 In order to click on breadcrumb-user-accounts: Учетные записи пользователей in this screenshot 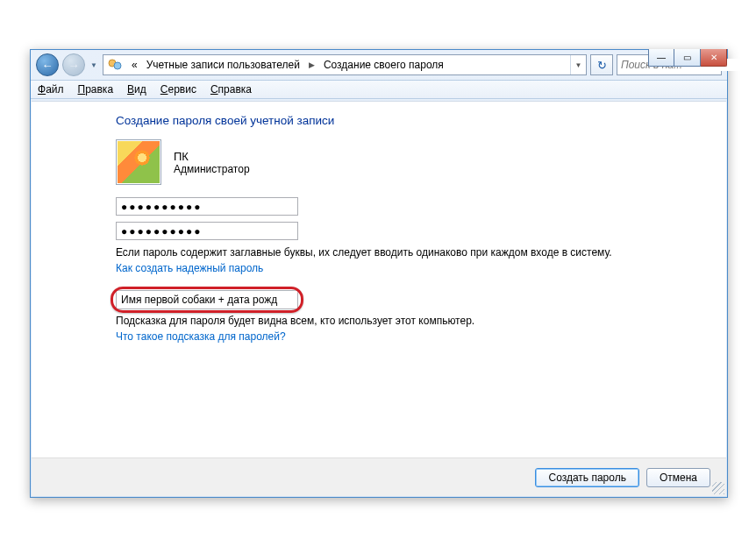, I will do `click(223, 65)`.